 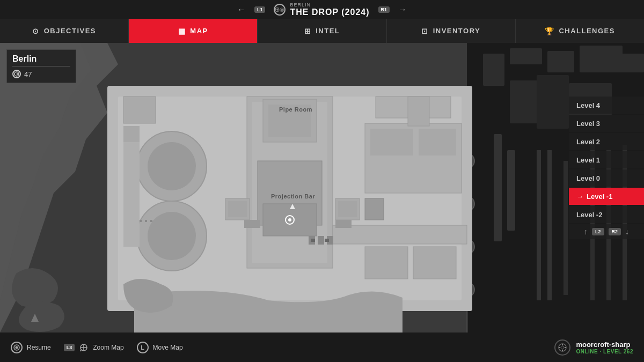 What do you see at coordinates (587, 31) in the screenshot?
I see `tab-challenges-label: CHALLENGES` at bounding box center [587, 31].